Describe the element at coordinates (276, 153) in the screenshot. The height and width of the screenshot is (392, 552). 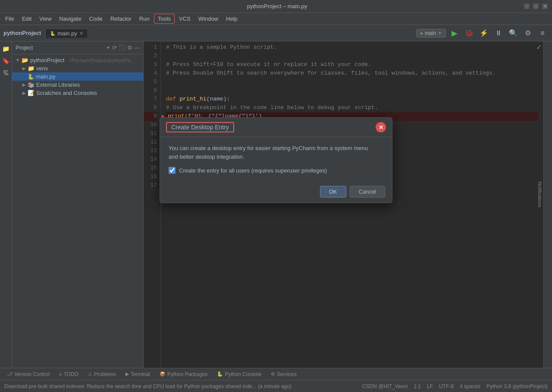
I see `dialog-message: You can create a desktop entry for easie…` at that location.